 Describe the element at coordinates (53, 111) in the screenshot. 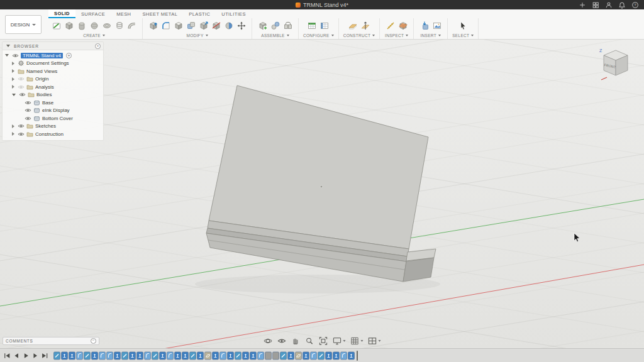

I see `browser-item-eink-display: eInk Display` at that location.